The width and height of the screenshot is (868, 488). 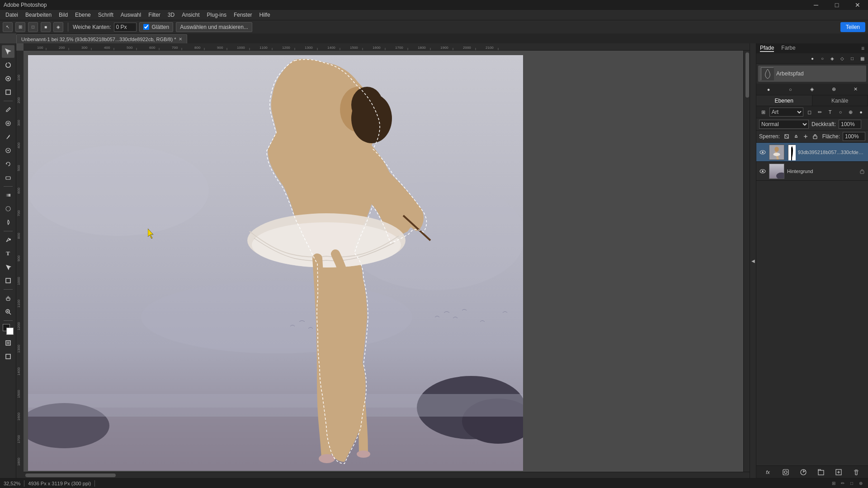 What do you see at coordinates (8, 312) in the screenshot?
I see `zoom-tool-button` at bounding box center [8, 312].